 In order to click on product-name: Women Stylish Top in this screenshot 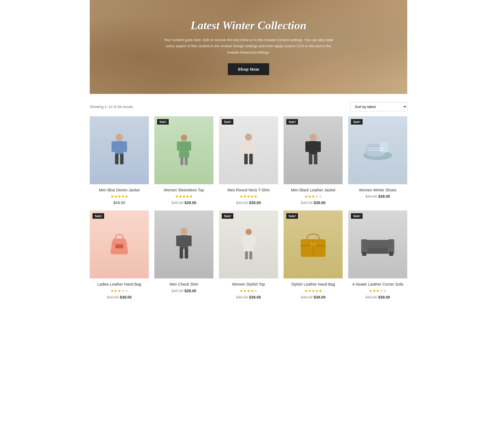, I will do `click(248, 284)`.